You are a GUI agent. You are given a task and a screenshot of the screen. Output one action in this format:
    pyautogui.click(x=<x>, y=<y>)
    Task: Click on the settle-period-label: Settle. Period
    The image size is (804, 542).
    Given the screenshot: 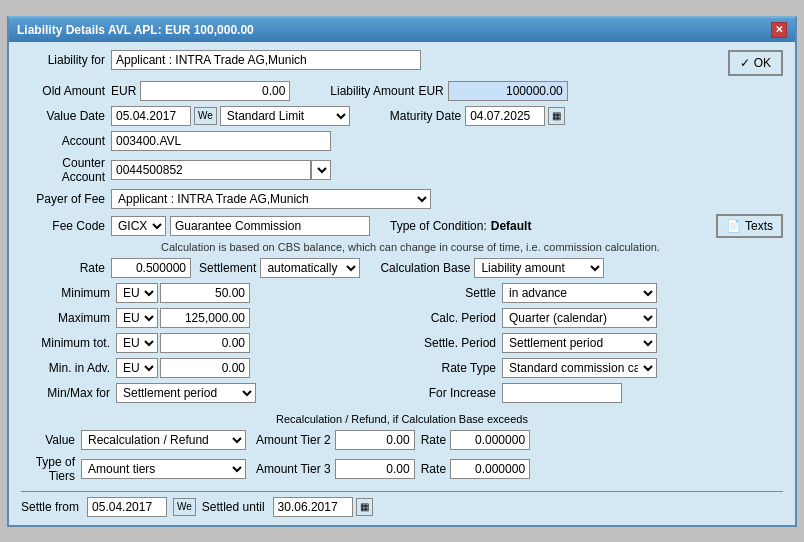 What is the action you would take?
    pyautogui.click(x=454, y=343)
    